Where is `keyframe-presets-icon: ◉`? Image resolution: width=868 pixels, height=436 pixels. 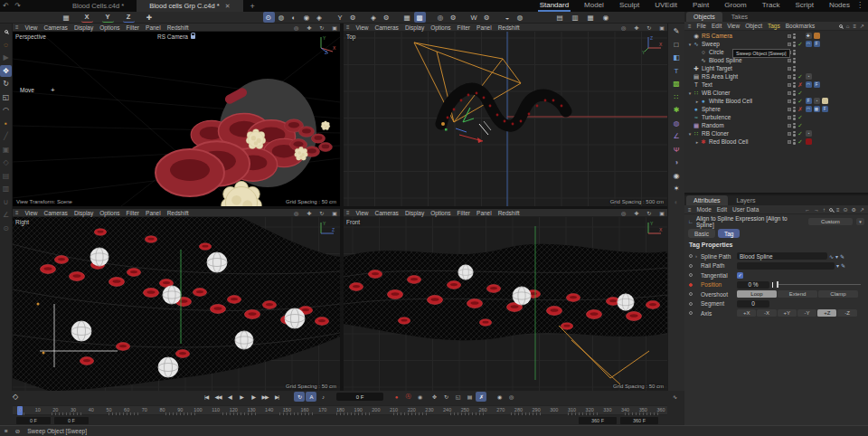 keyframe-presets-icon: ◉ is located at coordinates (499, 396).